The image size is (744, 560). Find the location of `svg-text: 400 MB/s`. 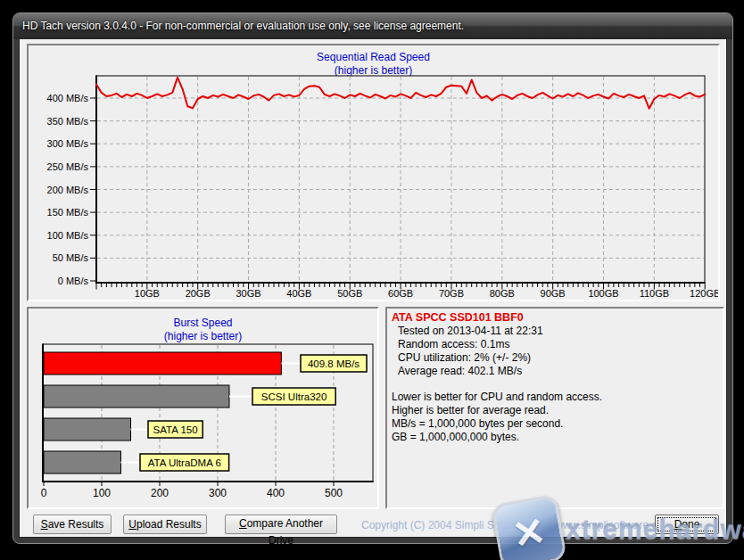

svg-text: 400 MB/s is located at coordinates (68, 98).